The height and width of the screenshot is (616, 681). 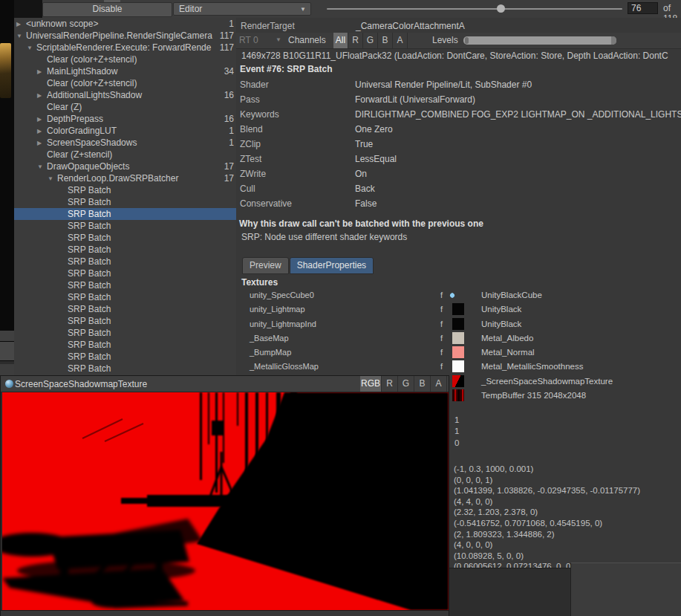 What do you see at coordinates (643, 8) in the screenshot?
I see `event-number-input` at bounding box center [643, 8].